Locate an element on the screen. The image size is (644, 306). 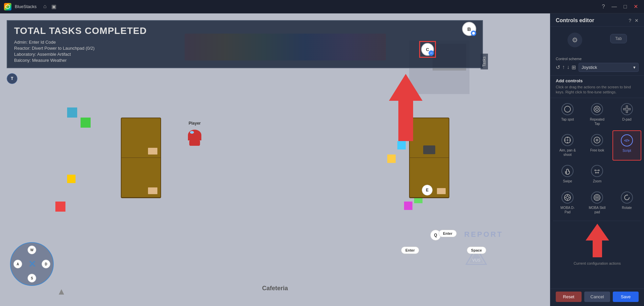
control-rotate: Rotate is located at coordinates (627, 203).